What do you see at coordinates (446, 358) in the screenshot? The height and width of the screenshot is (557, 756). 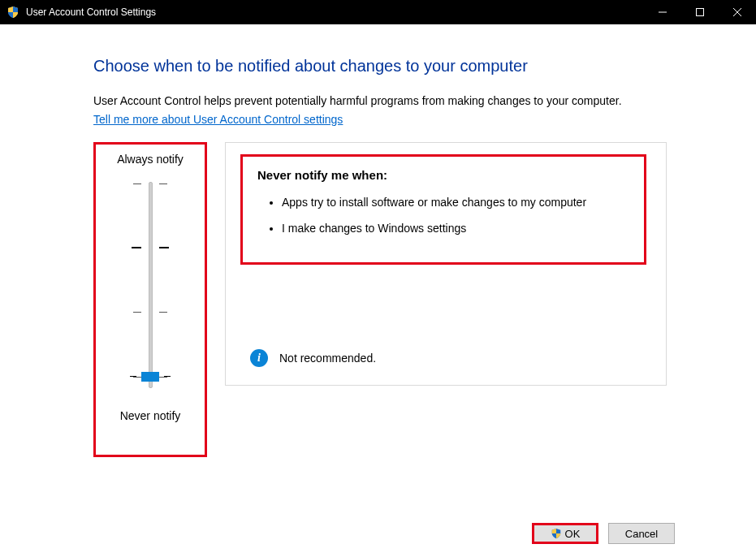 I see `info-footer: i Not recommended.` at bounding box center [446, 358].